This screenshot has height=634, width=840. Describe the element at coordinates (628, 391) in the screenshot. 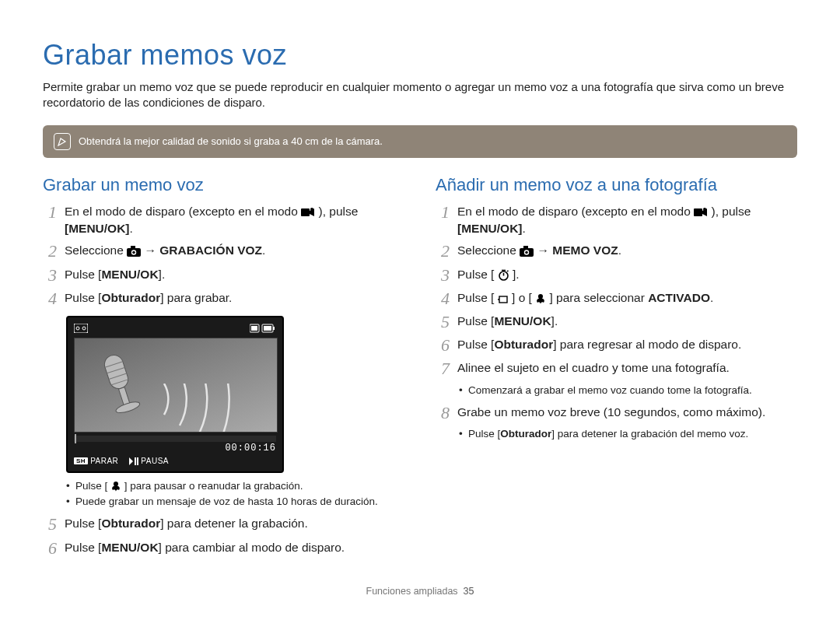

I see `right-bullet-7: Comenzará a grabar el memo voz cuando to…` at that location.